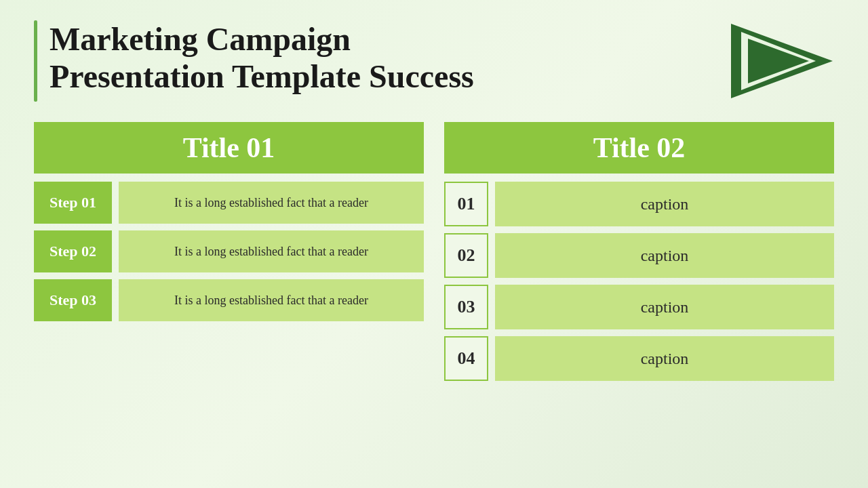 This screenshot has width=868, height=488. Describe the element at coordinates (229, 203) in the screenshot. I see `step-row-1: Step 01 It is a long established fact th…` at that location.